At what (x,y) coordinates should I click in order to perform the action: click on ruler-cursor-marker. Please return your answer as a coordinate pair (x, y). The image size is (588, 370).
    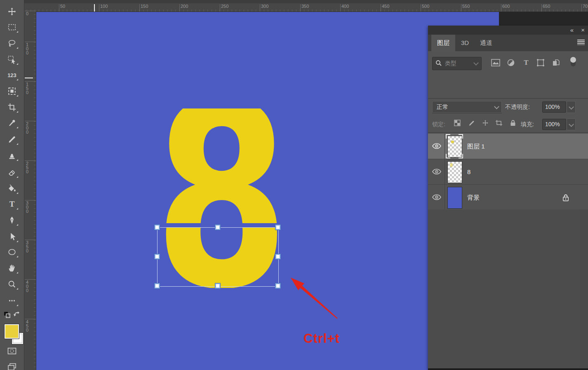
    Looking at the image, I should click on (94, 8).